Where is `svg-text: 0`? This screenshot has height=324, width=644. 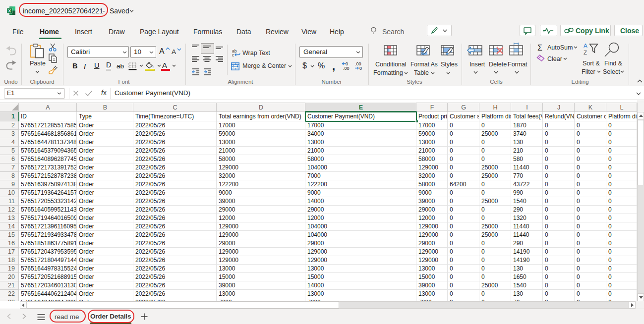
svg-text: 0 is located at coordinates (361, 68).